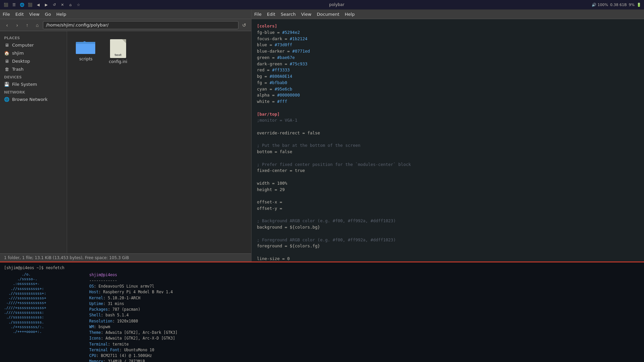 The image size is (644, 362). Describe the element at coordinates (448, 26) in the screenshot. I see `editor-line: [colors]` at that location.